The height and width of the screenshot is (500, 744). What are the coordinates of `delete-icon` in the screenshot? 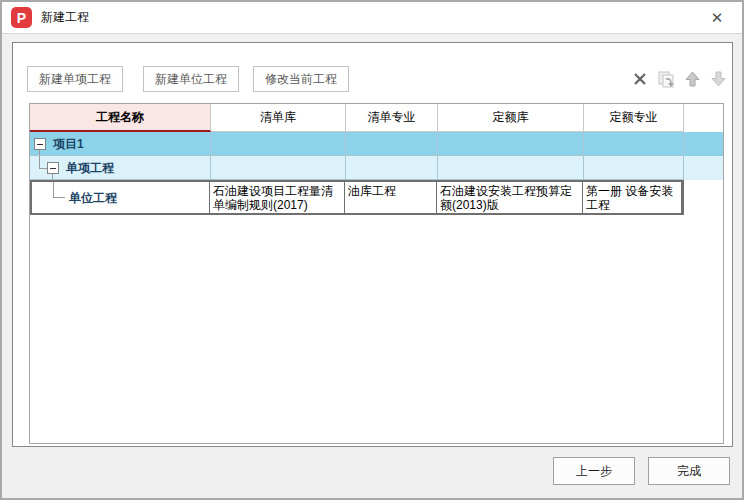 It's located at (640, 79).